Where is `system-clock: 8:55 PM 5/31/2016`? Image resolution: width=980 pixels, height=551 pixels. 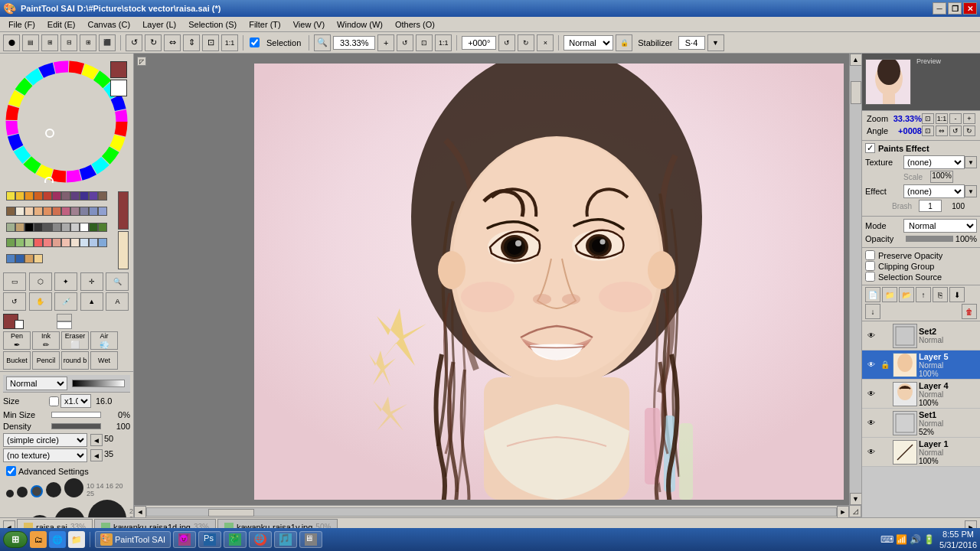
system-clock: 8:55 PM 5/31/2016 is located at coordinates (959, 540).